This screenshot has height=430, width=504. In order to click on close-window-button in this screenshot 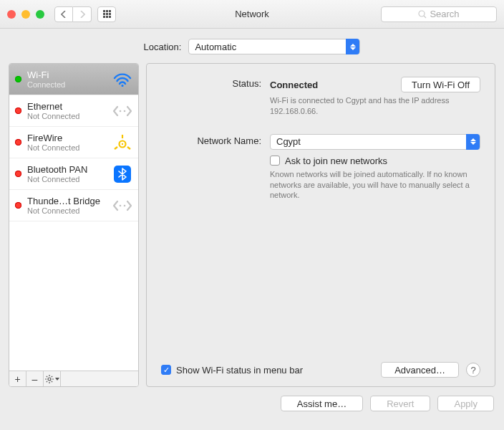, I will do `click(11, 14)`.